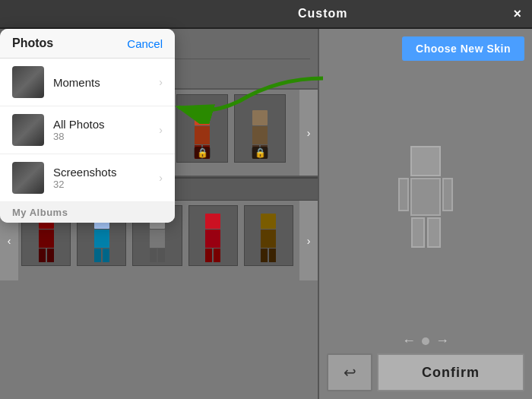 This screenshot has width=532, height=399. What do you see at coordinates (350, 372) in the screenshot?
I see `back-button: ↩` at bounding box center [350, 372].